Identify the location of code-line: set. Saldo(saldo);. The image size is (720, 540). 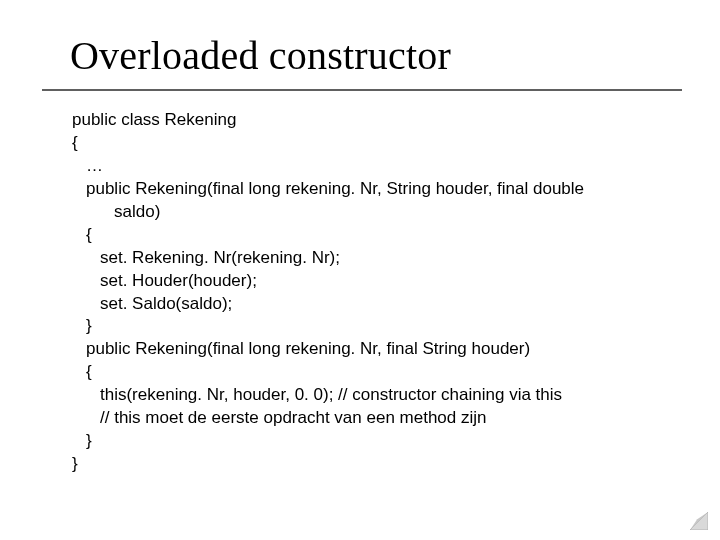
(378, 304).